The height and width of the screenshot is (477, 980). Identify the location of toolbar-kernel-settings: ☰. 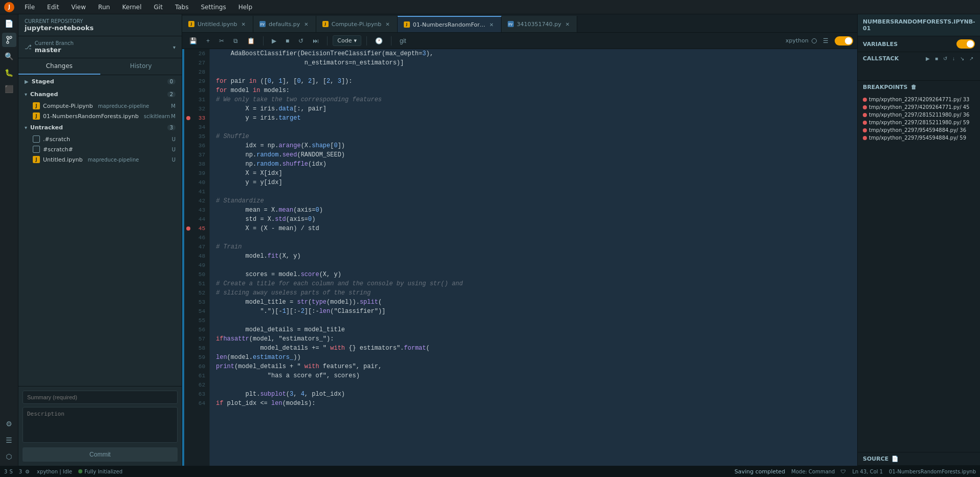
(826, 41).